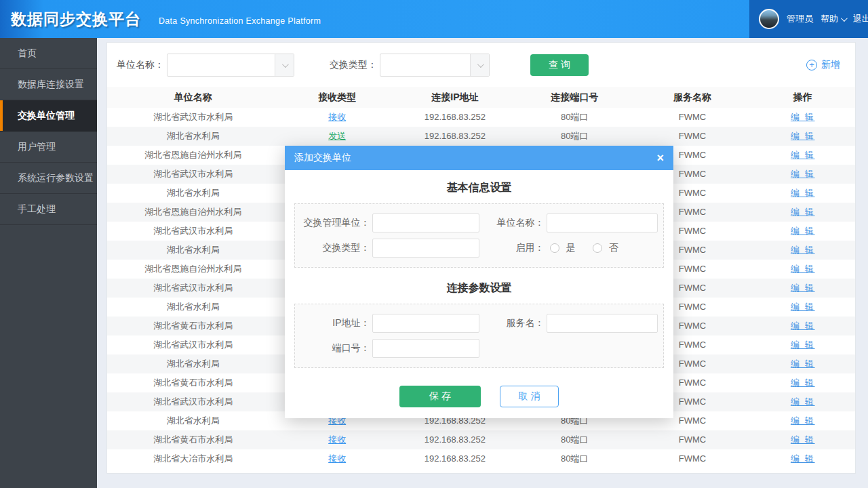  What do you see at coordinates (193, 326) in the screenshot?
I see `unit-name-cell: 湖北省黄石市水利局` at bounding box center [193, 326].